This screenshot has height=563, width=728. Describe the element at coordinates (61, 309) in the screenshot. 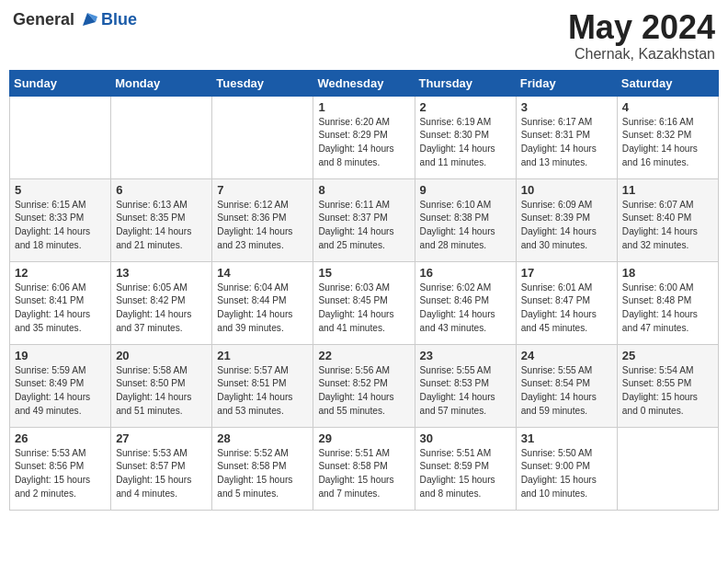

I see `day-info: Sunrise: 6:06 AM Sunset: 8:41 PM Dayligh…` at that location.